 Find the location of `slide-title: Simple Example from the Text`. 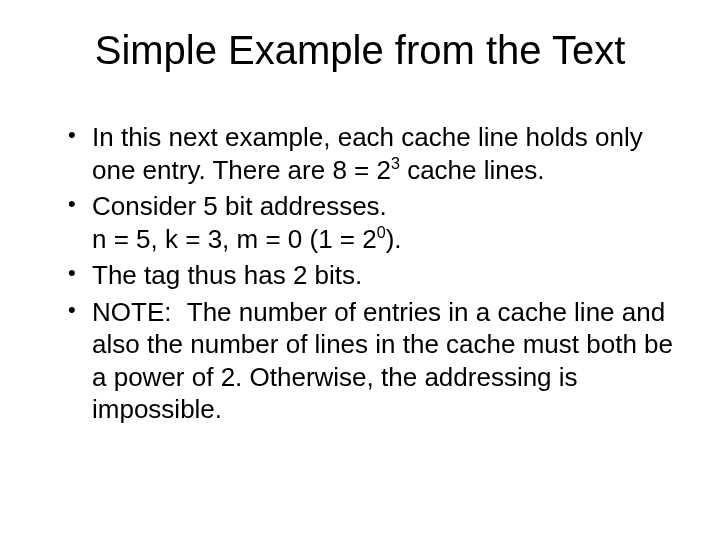

slide-title: Simple Example from the Text is located at coordinates (360, 50).